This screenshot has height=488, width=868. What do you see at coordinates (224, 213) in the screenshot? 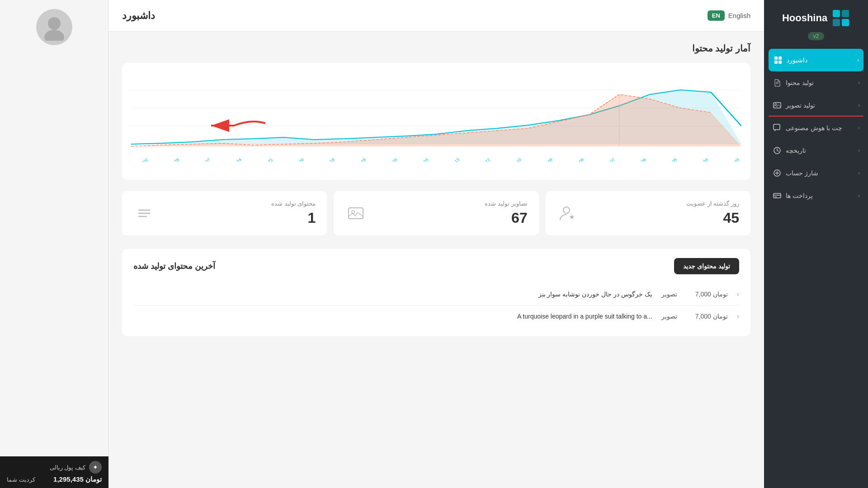
I see `stat-card-contents: محتوای تولید شده 1` at bounding box center [224, 213].